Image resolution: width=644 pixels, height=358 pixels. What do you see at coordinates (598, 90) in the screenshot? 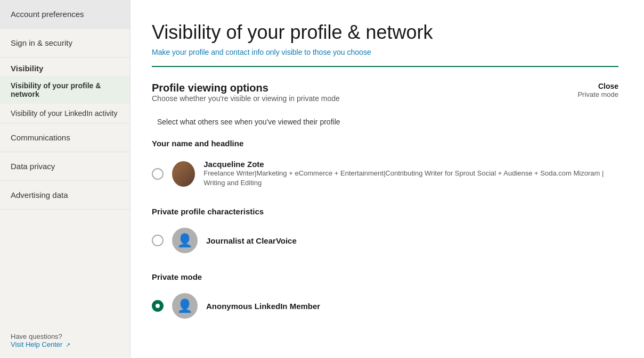
I see `section-action: Close Private mode` at bounding box center [598, 90].